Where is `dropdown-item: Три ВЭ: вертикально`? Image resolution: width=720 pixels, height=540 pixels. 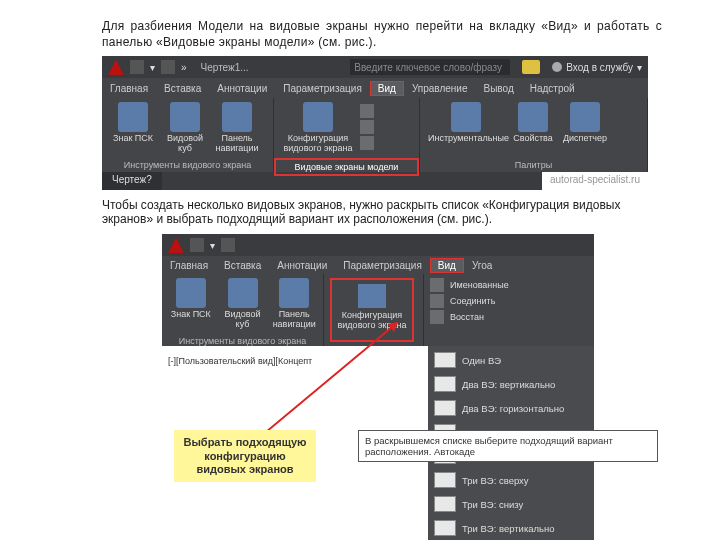
dropdown-item: Три ВЭ: вертикально is located at coordinates (511, 528).